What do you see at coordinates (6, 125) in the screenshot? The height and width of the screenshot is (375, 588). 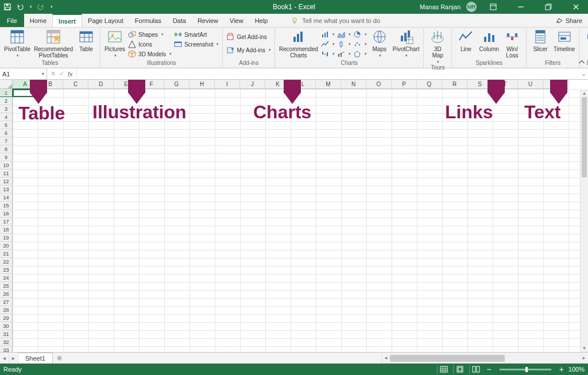 I see `row-header-5: 5` at bounding box center [6, 125].